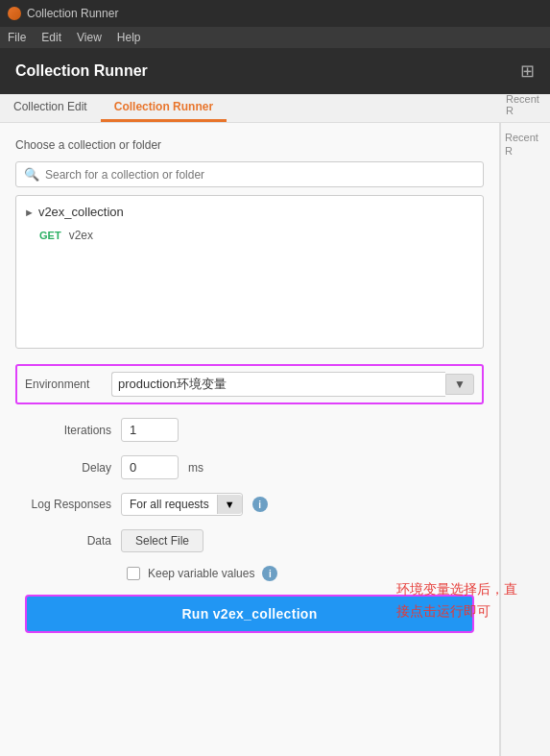  What do you see at coordinates (162, 541) in the screenshot?
I see `select-file-button: Select File` at bounding box center [162, 541].